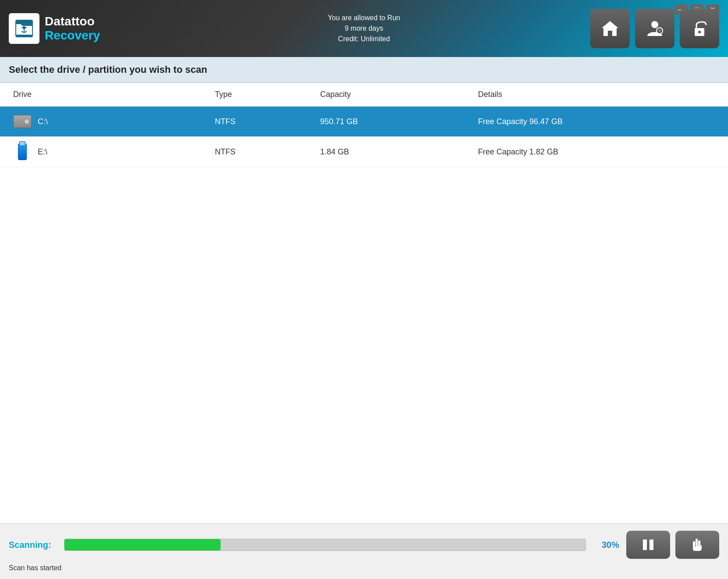 Image resolution: width=728 pixels, height=579 pixels. I want to click on col-details: Details, so click(596, 95).